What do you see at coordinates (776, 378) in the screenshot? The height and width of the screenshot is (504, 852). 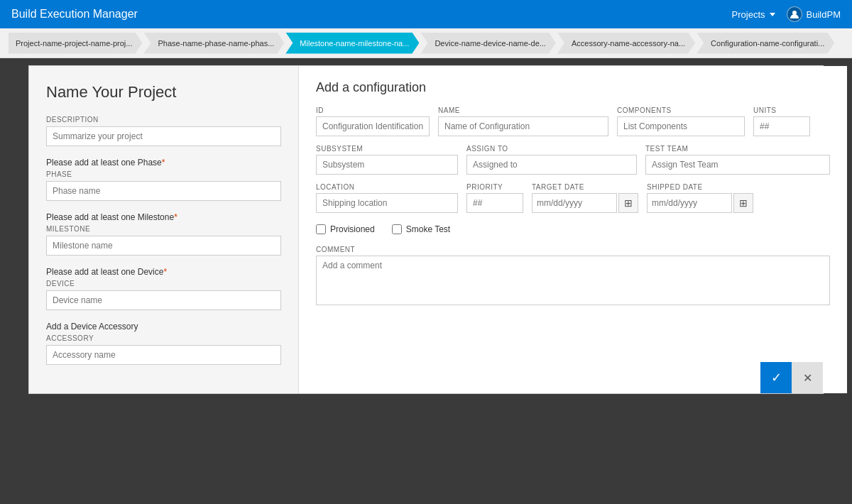 I see `confirm-button: ✓` at bounding box center [776, 378].